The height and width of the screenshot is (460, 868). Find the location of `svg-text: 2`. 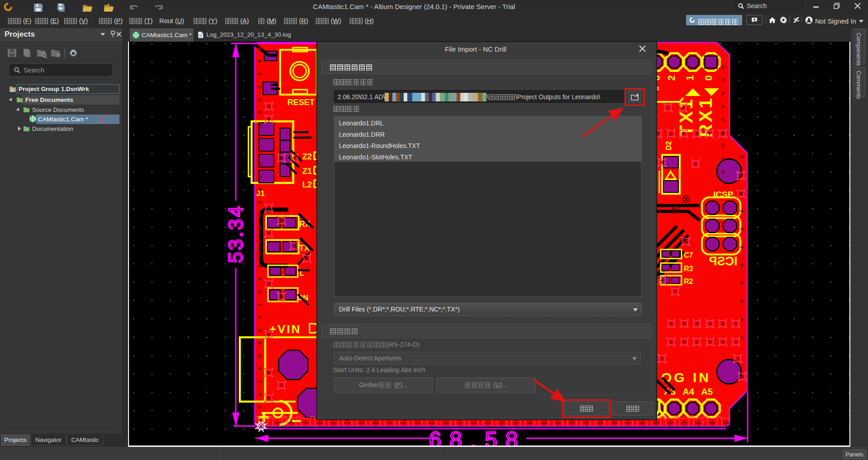

svg-text: 2 is located at coordinates (672, 78).